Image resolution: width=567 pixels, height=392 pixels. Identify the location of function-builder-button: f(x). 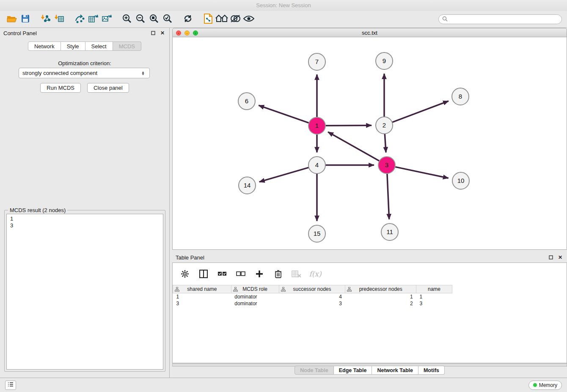
(315, 274).